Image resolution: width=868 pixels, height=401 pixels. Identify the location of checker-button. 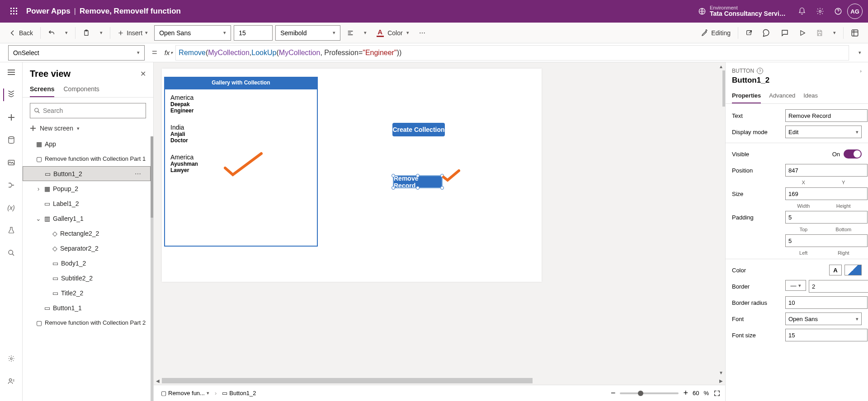
(767, 33).